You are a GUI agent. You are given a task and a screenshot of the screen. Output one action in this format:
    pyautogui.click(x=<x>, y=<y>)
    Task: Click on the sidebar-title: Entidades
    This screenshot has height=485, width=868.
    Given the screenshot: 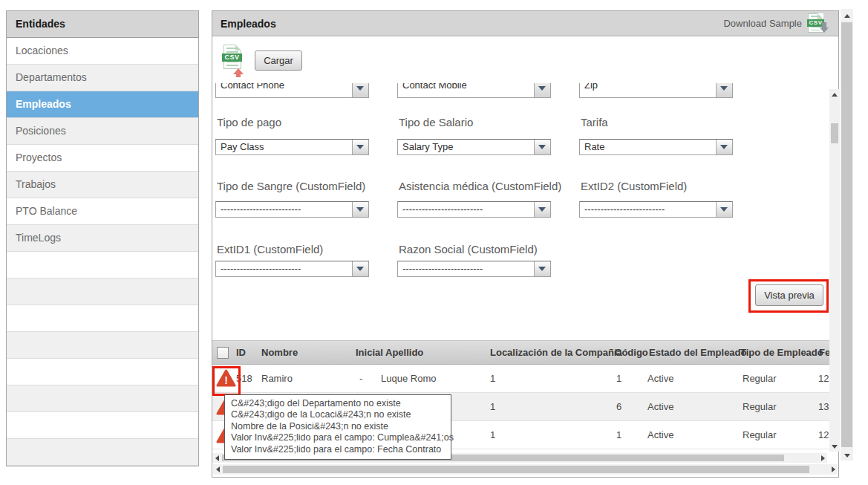 What is the action you would take?
    pyautogui.click(x=102, y=25)
    